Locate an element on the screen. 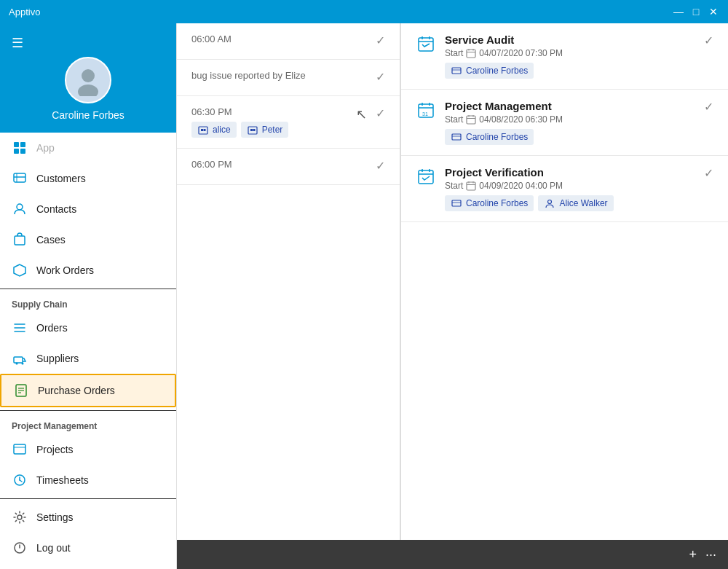 This screenshot has width=728, height=569. projects-icon is located at coordinates (20, 450).